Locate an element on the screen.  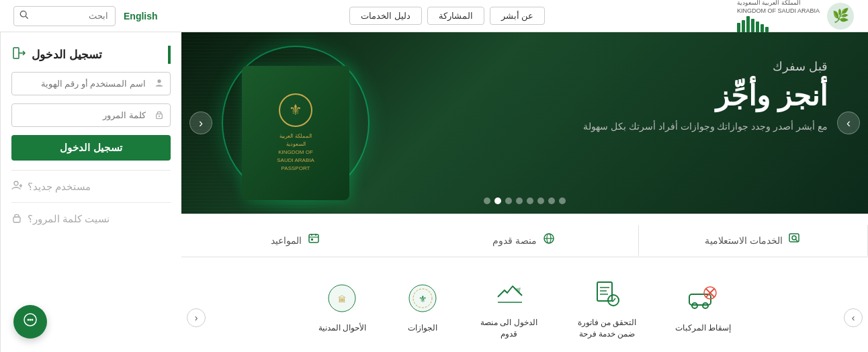
bar4 is located at coordinates (752, 26).